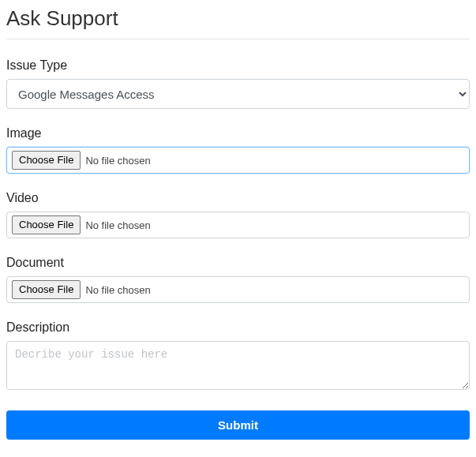 The image size is (476, 457). Describe the element at coordinates (238, 328) in the screenshot. I see `description-label: Description` at that location.